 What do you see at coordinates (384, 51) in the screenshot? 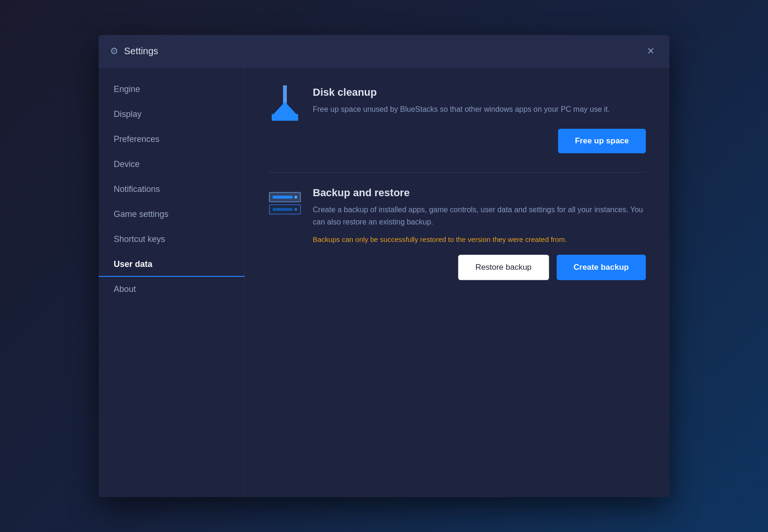
I see `title-bar: ⚙ Settings ✕` at bounding box center [384, 51].